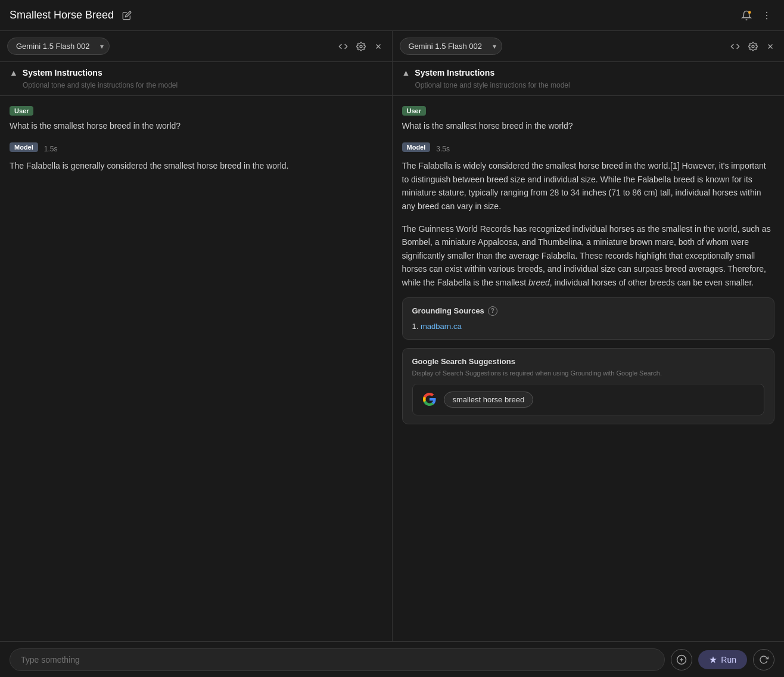  Describe the element at coordinates (343, 46) in the screenshot. I see `code-view-button-left` at that location.